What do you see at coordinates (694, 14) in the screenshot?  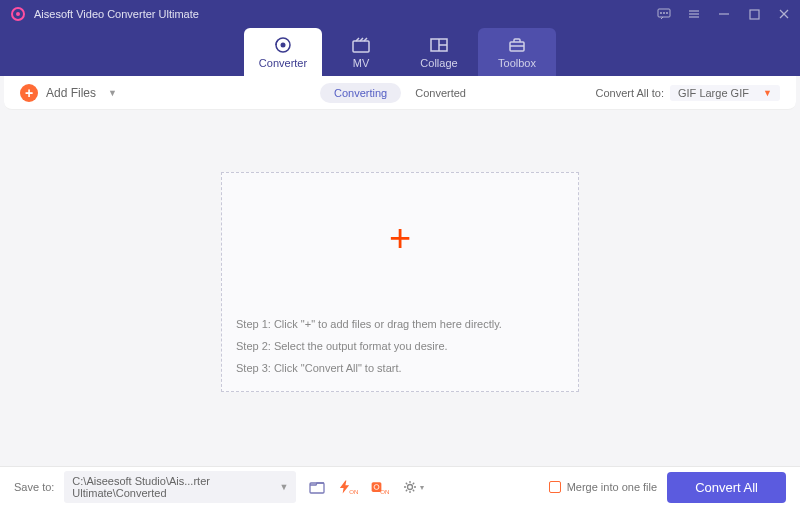 I see `menu-icon` at bounding box center [694, 14].